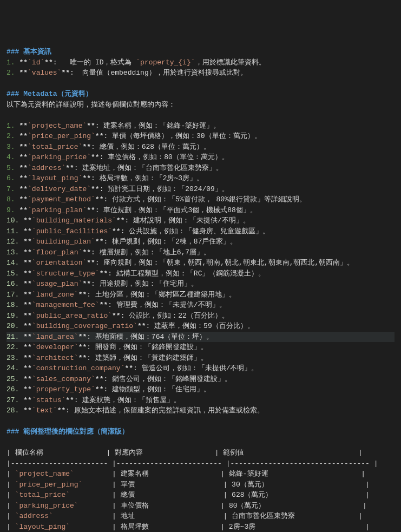  Describe the element at coordinates (200, 242) in the screenshot. I see `list-item-meta-11: 12. **`building_plan`**: 棟戶規劃，例如：「2棟，87戶…` at that location.